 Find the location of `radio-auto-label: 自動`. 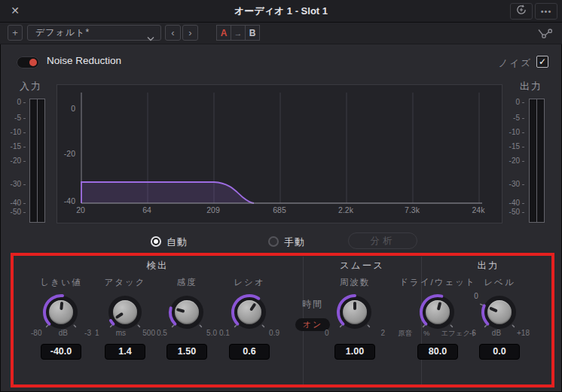

radio-auto-label: 自動 is located at coordinates (177, 242).